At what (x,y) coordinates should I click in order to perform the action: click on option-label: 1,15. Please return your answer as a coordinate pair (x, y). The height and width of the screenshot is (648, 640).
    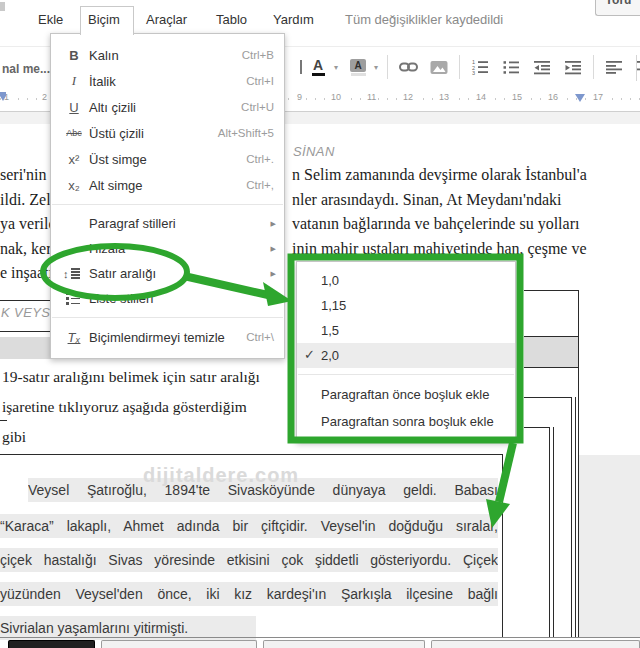
    Looking at the image, I should click on (334, 306).